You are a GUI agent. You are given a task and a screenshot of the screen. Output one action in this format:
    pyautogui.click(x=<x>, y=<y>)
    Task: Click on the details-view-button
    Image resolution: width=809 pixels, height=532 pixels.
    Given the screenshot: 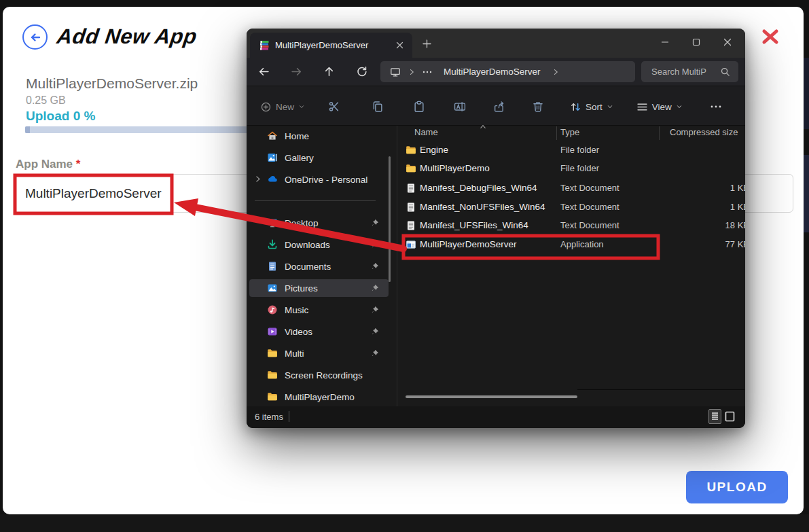 What is the action you would take?
    pyautogui.click(x=715, y=416)
    